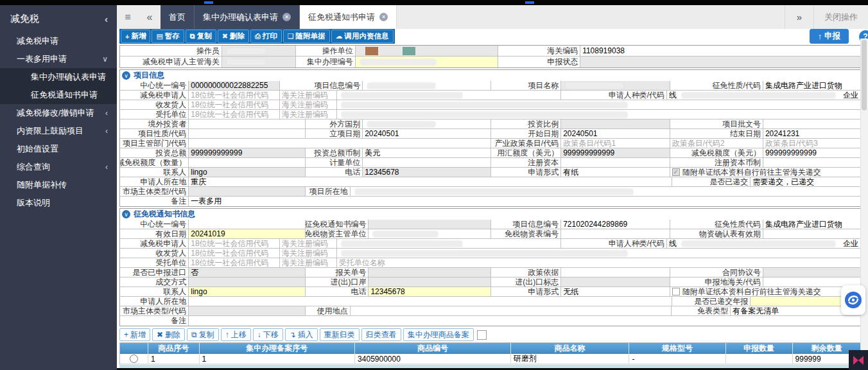  What do you see at coordinates (168, 36) in the screenshot?
I see `toolbar-button-1: ▤暂存` at bounding box center [168, 36].